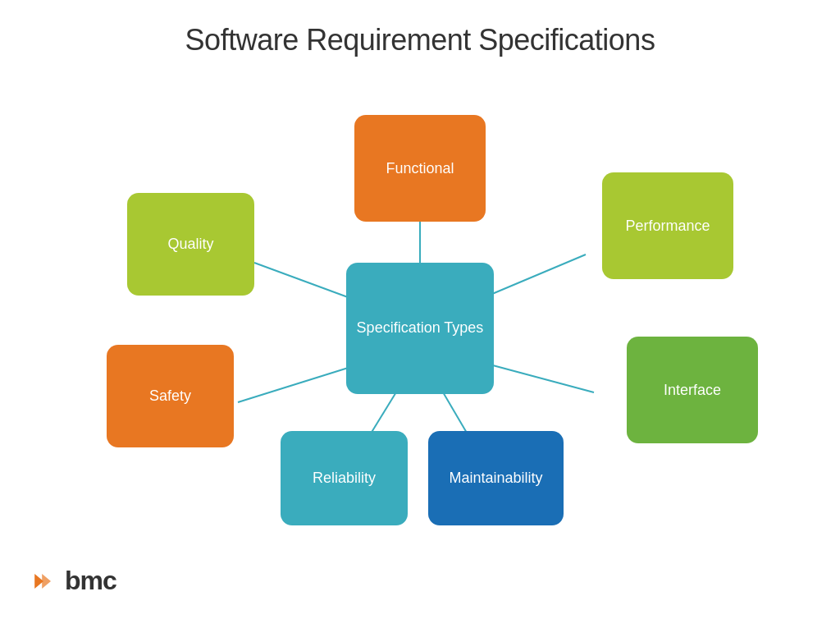 Image resolution: width=840 pixels, height=619 pixels. I want to click on node-reliability: Reliability, so click(345, 478).